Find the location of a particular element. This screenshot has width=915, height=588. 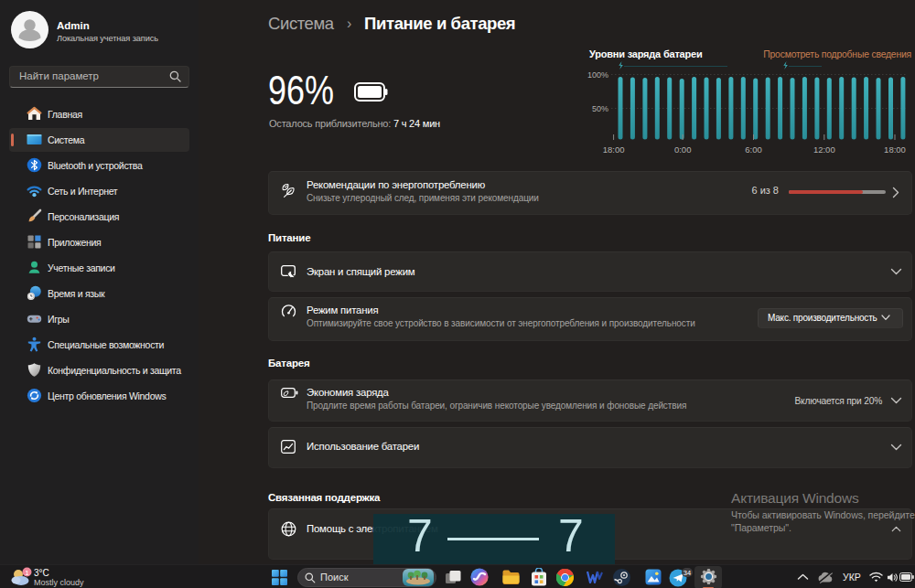

svg-text: 50% is located at coordinates (600, 109).